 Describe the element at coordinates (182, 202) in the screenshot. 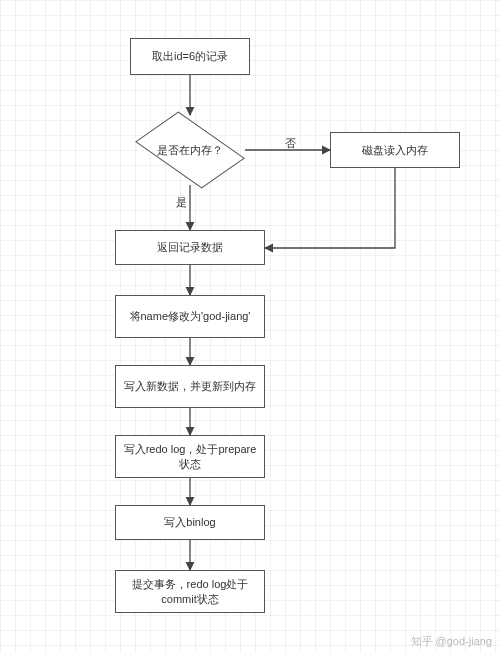

I see `edge-label-yes: 是` at that location.